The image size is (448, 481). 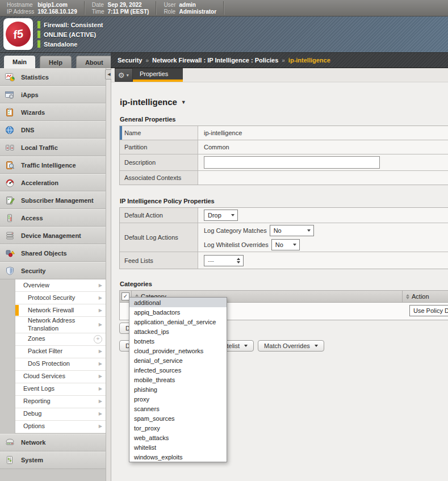 What do you see at coordinates (284, 119) in the screenshot?
I see `general-properties-heading: General Properties` at bounding box center [284, 119].